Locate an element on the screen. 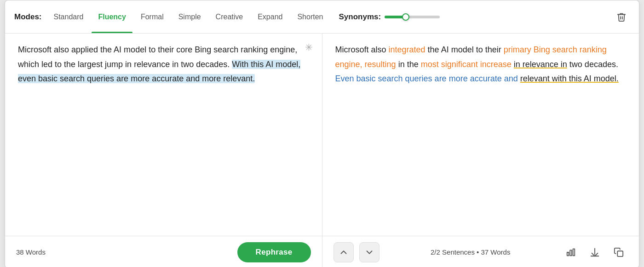  mode-creative: Creative is located at coordinates (230, 17).